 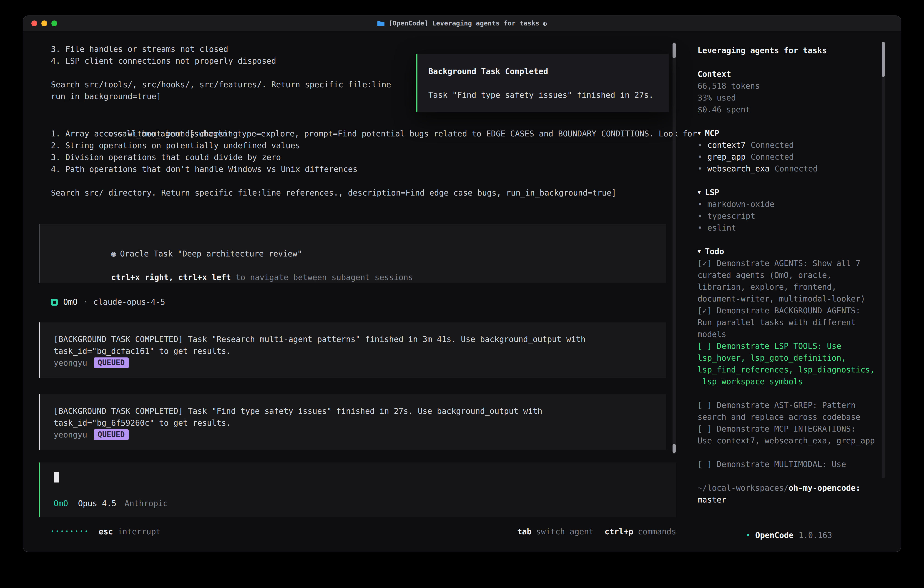 I want to click on session-title: Leveraging agents for tasks, so click(x=799, y=51).